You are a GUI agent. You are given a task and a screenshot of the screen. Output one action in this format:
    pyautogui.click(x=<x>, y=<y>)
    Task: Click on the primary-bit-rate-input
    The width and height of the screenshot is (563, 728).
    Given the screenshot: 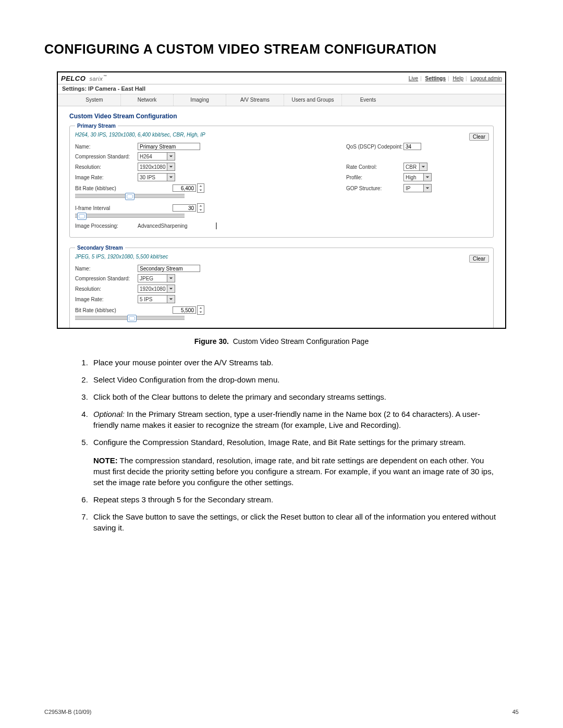 What is the action you would take?
    pyautogui.click(x=185, y=188)
    